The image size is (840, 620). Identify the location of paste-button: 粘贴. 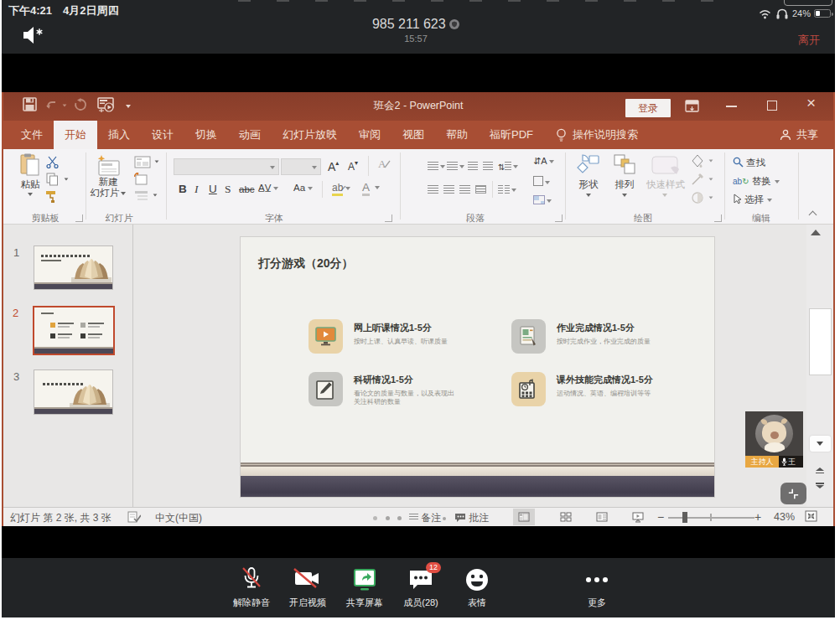
(30, 184).